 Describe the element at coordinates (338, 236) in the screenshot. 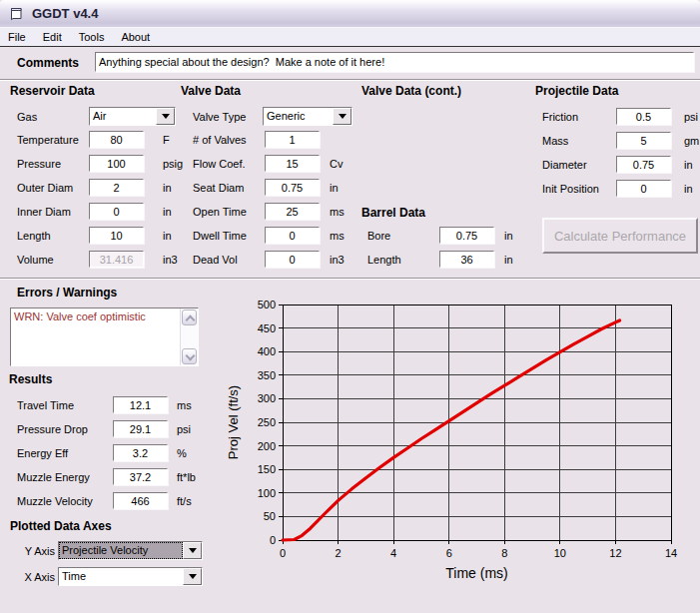

I see `dwell-time-unit: ms` at that location.